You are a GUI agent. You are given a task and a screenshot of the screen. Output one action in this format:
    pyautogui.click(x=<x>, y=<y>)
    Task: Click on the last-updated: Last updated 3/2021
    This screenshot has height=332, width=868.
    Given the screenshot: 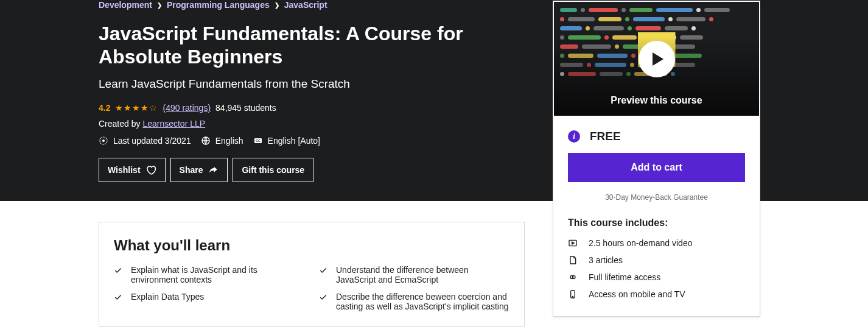 What is the action you would take?
    pyautogui.click(x=152, y=141)
    